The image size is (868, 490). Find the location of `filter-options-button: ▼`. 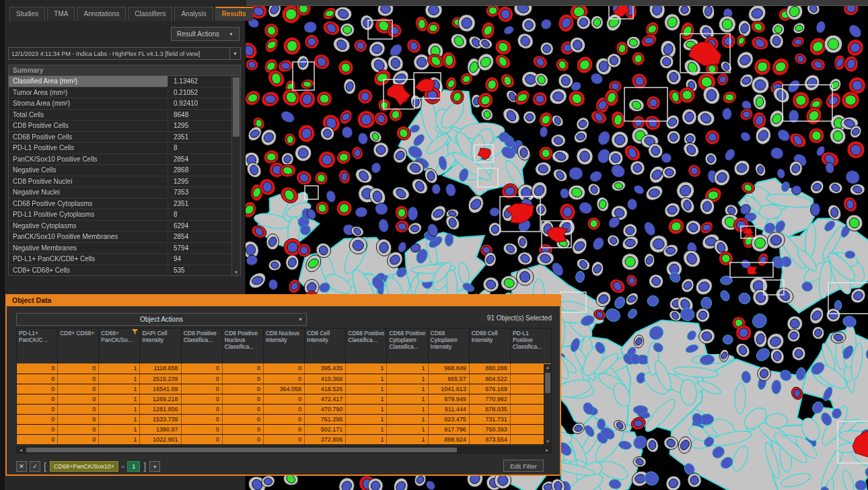

filter-options-button: ▼ is located at coordinates (155, 466).